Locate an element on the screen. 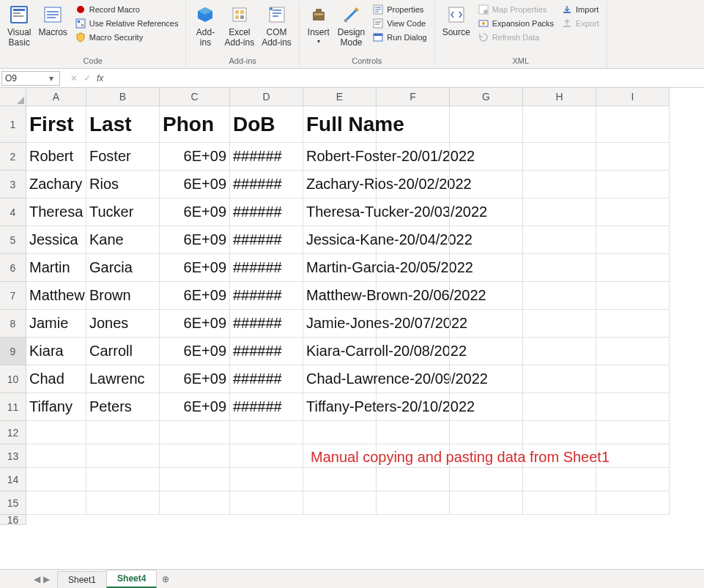  cell-C9: 6E+09 is located at coordinates (195, 351).